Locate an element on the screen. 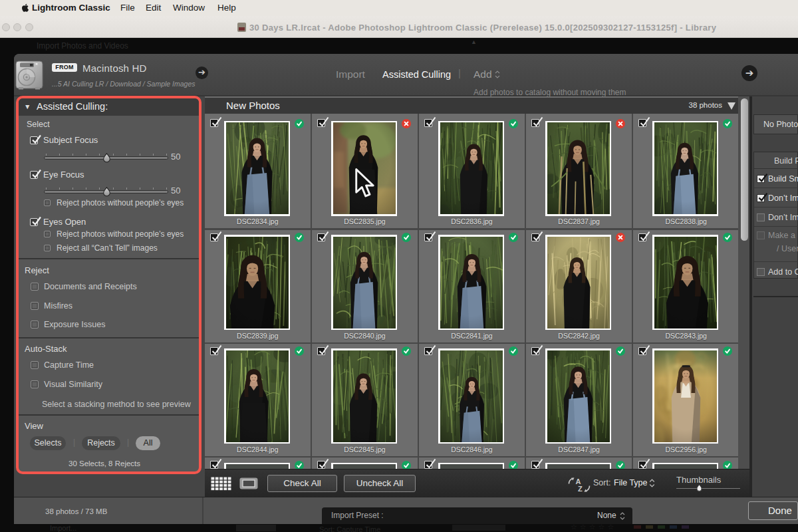  svg-text: Z is located at coordinates (580, 489).